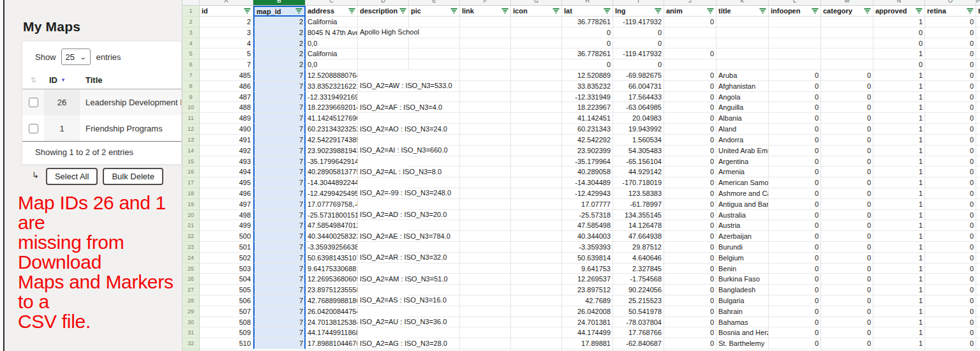  I want to click on row-number: 16, so click(191, 172).